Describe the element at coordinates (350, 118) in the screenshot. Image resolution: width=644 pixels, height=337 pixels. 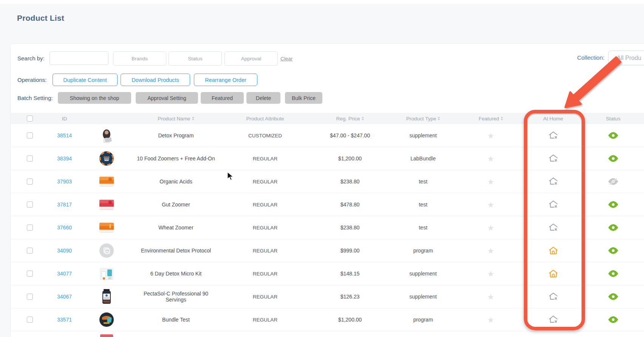
I see `column-header-reg-price: Reg. Price` at that location.